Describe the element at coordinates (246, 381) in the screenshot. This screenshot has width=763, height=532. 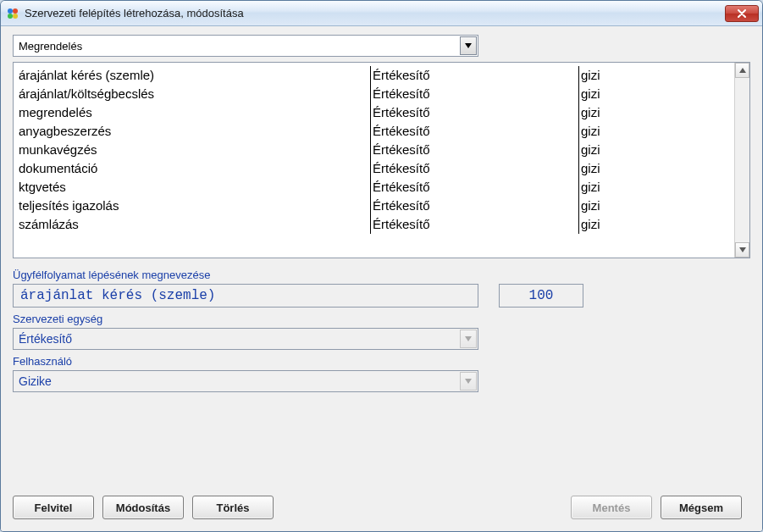
I see `user-dropdown: Gizike` at that location.